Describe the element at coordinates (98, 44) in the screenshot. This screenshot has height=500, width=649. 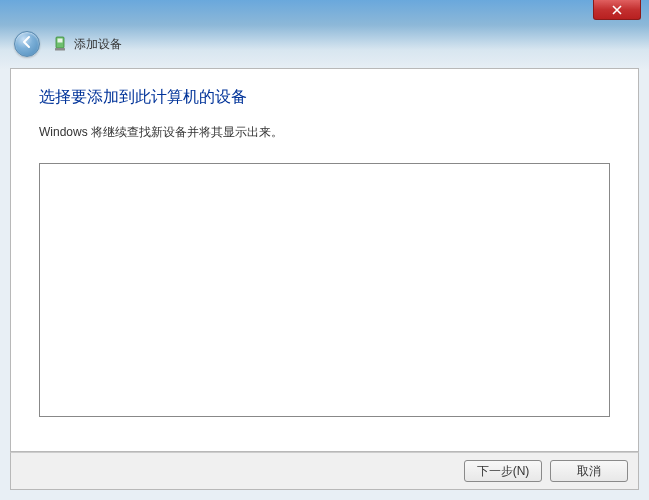
I see `wizard-title: 添加设备` at that location.